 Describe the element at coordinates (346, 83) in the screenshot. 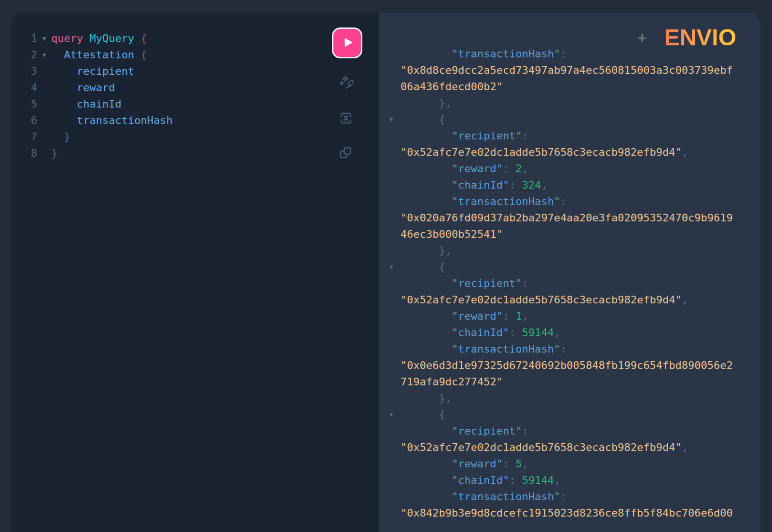

I see `prettify-query-button` at that location.